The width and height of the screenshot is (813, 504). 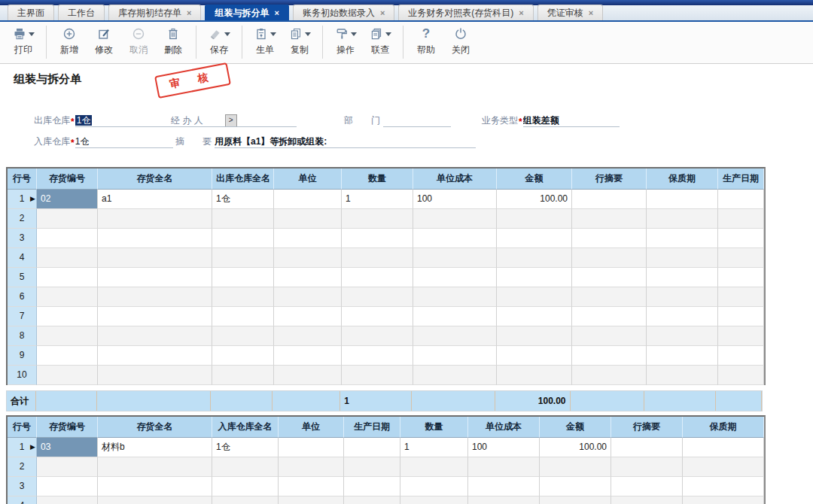 I want to click on row-number-cell: 3, so click(x=23, y=238).